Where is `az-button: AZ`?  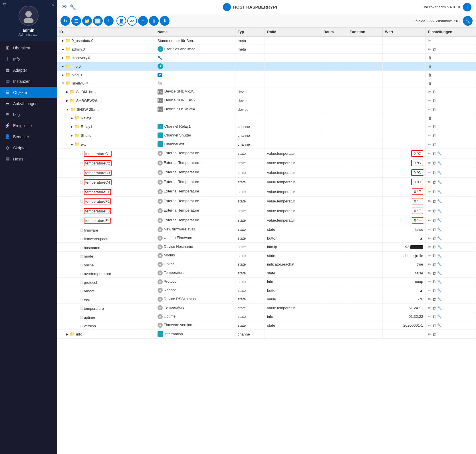 az-button: AZ is located at coordinates (132, 21).